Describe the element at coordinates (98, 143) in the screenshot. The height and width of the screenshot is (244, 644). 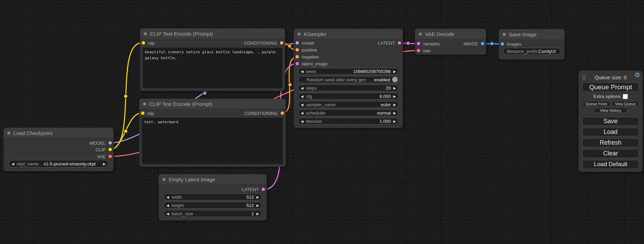
I see `output-label: MODEL` at that location.